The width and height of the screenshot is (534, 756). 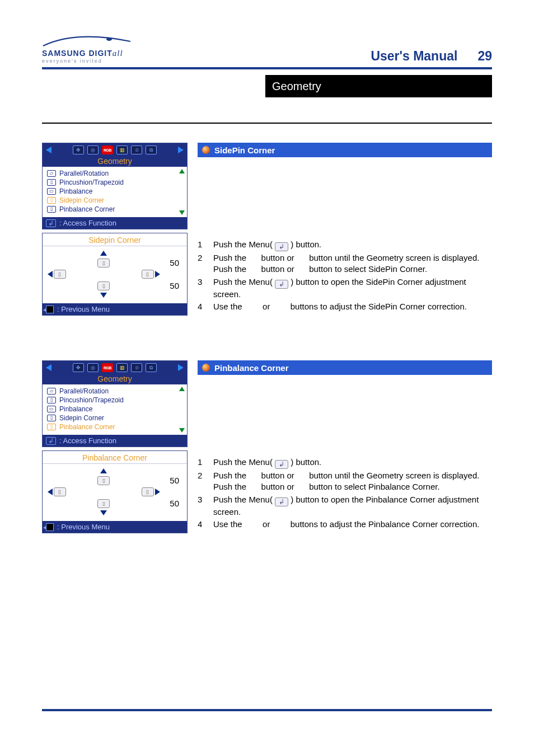 I want to click on list-item-selected: ▯Sidepin Corner, so click(x=115, y=200).